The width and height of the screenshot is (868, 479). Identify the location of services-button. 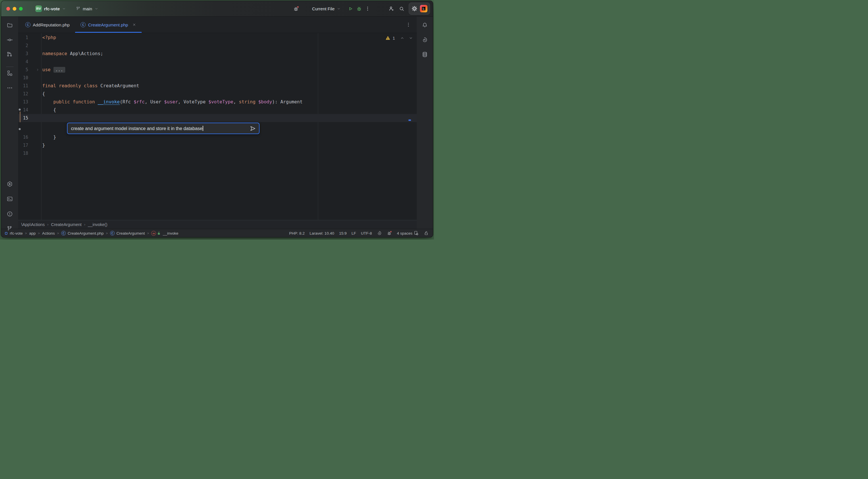
(10, 184).